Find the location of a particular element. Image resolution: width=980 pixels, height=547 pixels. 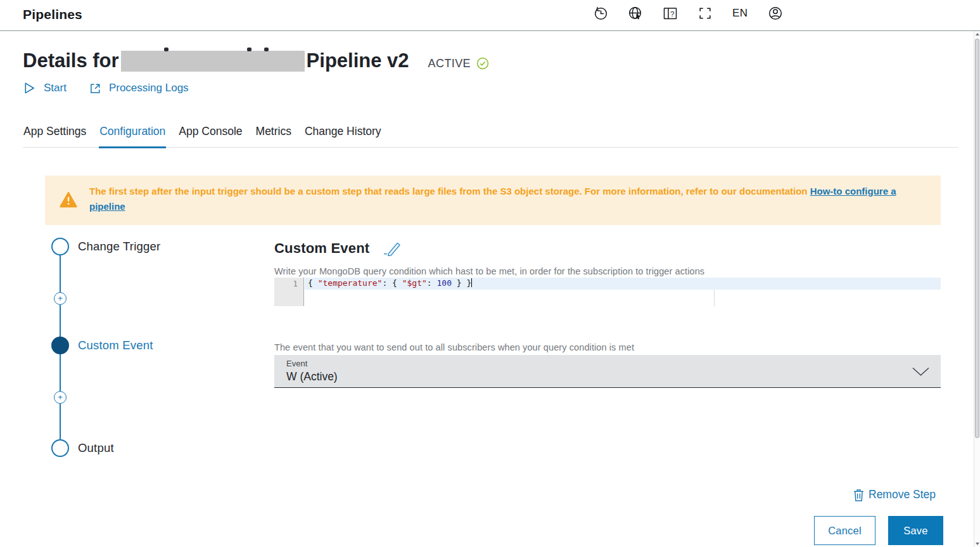

page-title-prefix: Details for is located at coordinates (71, 61).